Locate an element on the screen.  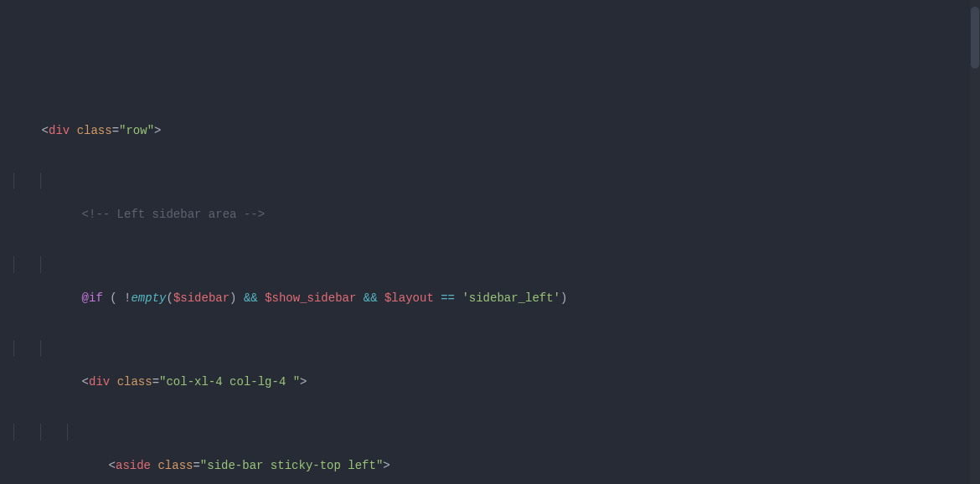
variable: $layout is located at coordinates (409, 298).